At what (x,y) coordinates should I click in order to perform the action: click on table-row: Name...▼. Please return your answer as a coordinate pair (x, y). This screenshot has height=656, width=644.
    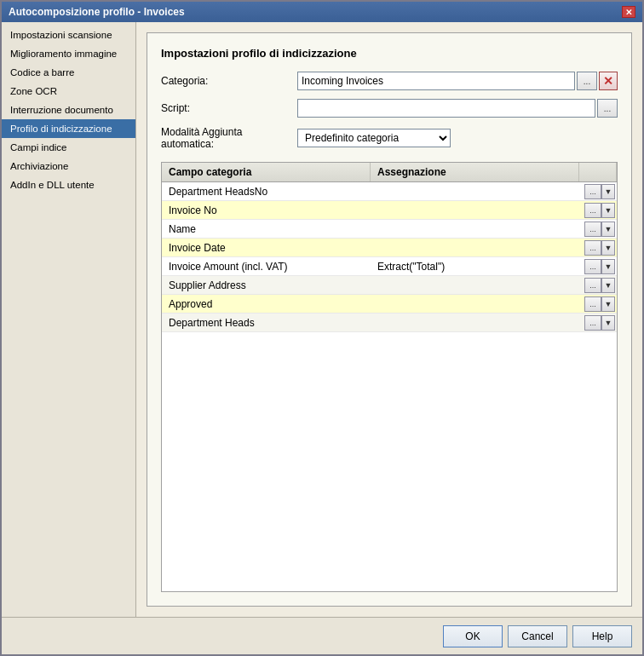
    Looking at the image, I should click on (389, 229).